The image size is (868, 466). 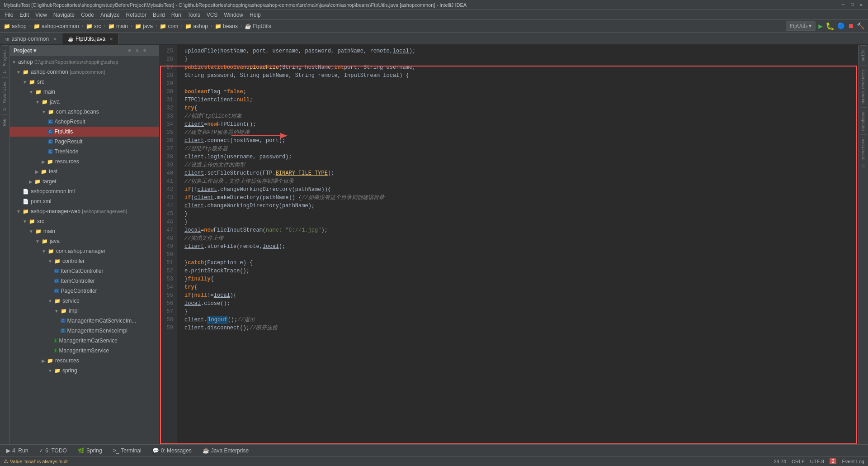 What do you see at coordinates (521, 295) in the screenshot?
I see `code-line-55: if(null != local){` at bounding box center [521, 295].